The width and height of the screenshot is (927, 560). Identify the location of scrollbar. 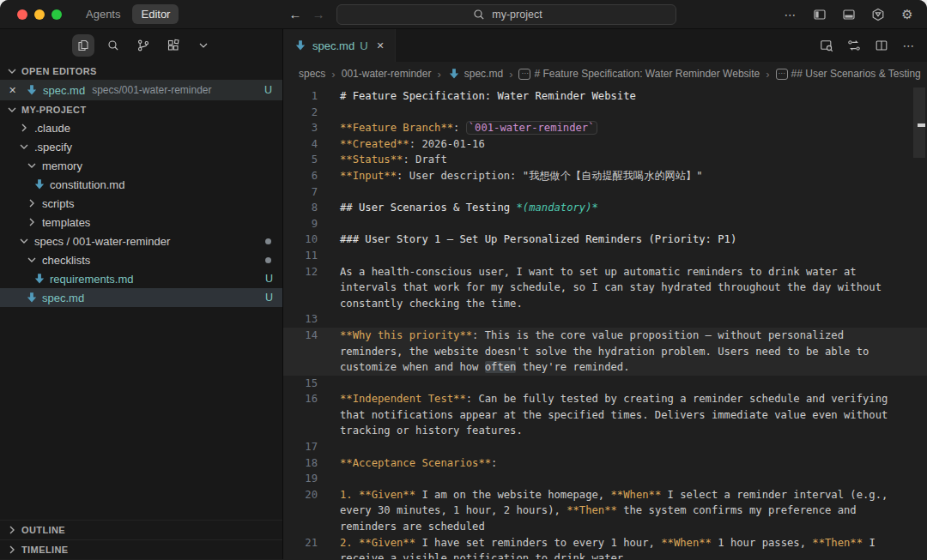
(919, 123).